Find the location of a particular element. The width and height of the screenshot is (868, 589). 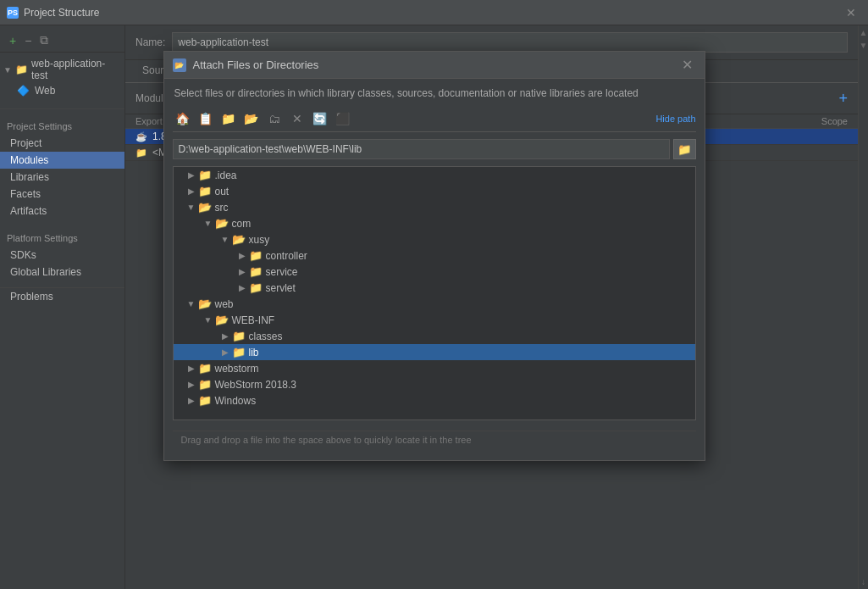

file-tree-label-servlet: servlet is located at coordinates (281, 288).